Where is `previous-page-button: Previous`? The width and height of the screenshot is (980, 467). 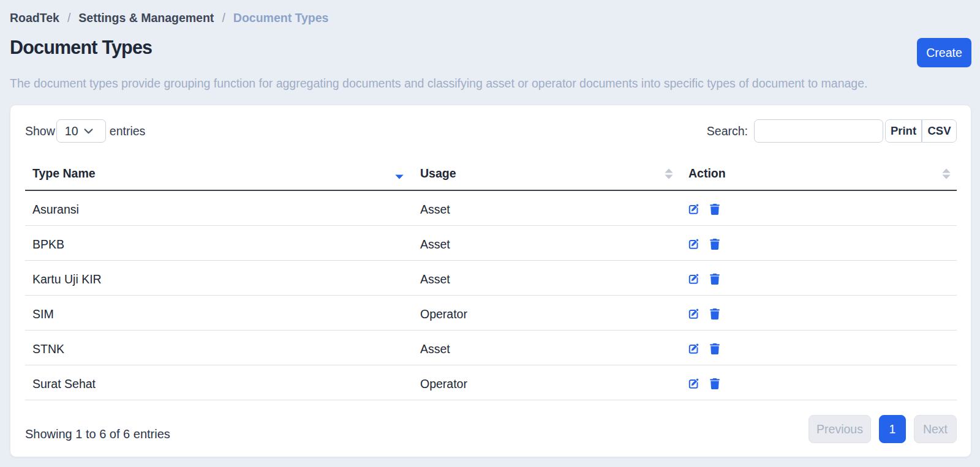
previous-page-button: Previous is located at coordinates (840, 429).